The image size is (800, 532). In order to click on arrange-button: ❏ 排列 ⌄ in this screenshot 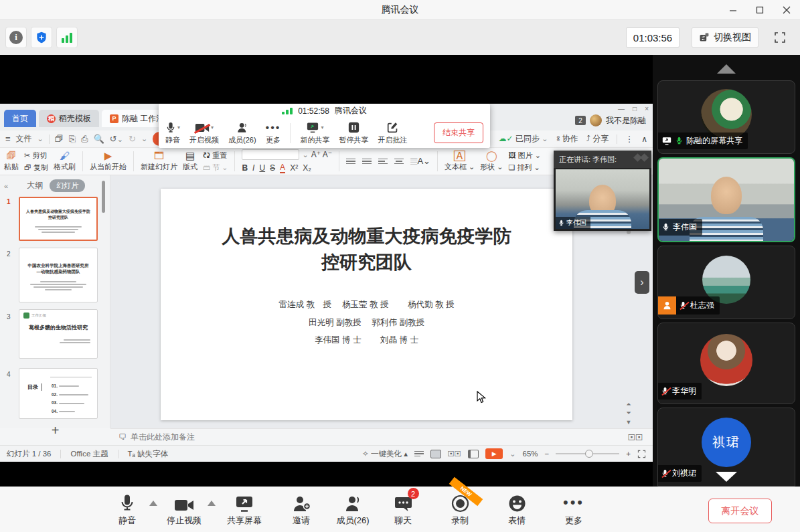, I will do `click(525, 167)`.